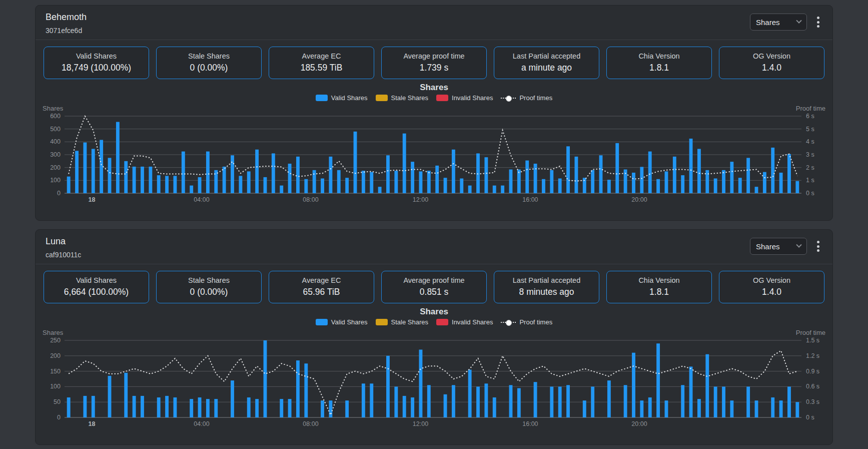 Image resolution: width=868 pixels, height=449 pixels. What do you see at coordinates (546, 63) in the screenshot?
I see `stat-card-last-partial: Last Partial accepted a minute ago` at bounding box center [546, 63].